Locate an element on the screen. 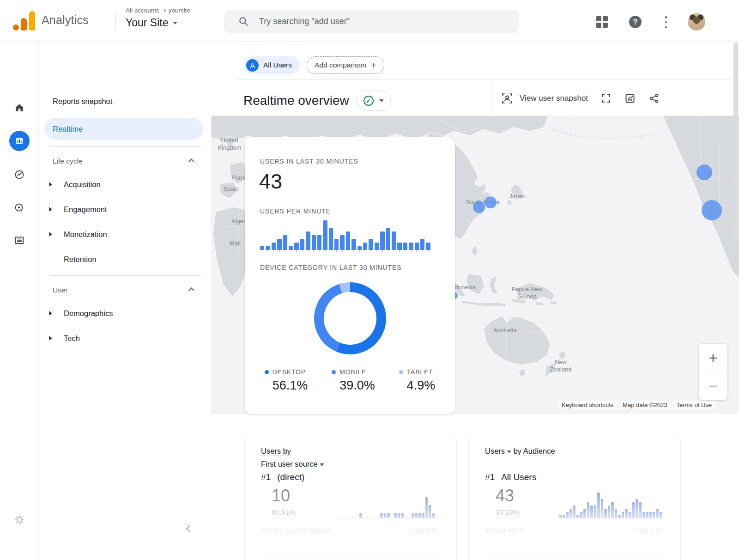  user-avatar is located at coordinates (697, 22).